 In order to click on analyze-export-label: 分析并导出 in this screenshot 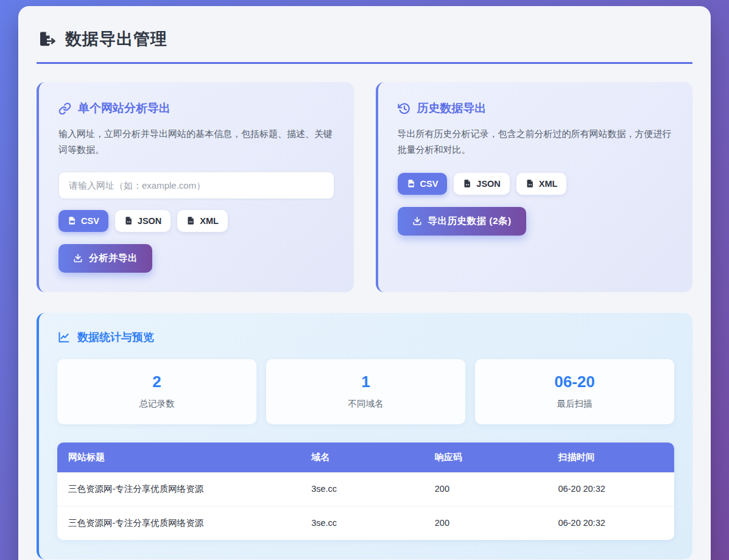, I will do `click(113, 258)`.